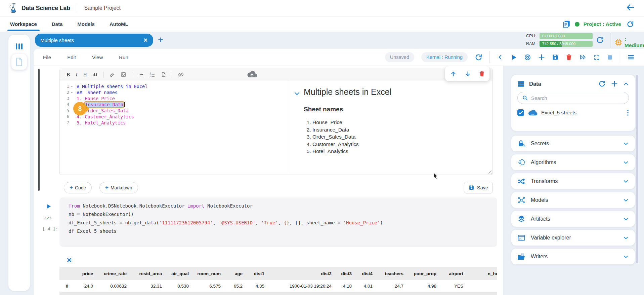 Image resolution: width=644 pixels, height=295 pixels. Describe the element at coordinates (322, 24) in the screenshot. I see `main-nav: Workspace Data Models AutoML Project : A…` at that location.